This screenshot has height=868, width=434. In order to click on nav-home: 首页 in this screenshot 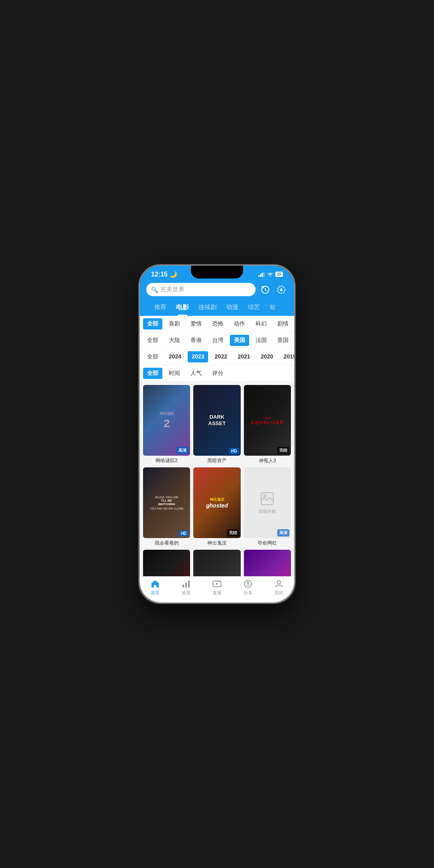, I will do `click(155, 588)`.